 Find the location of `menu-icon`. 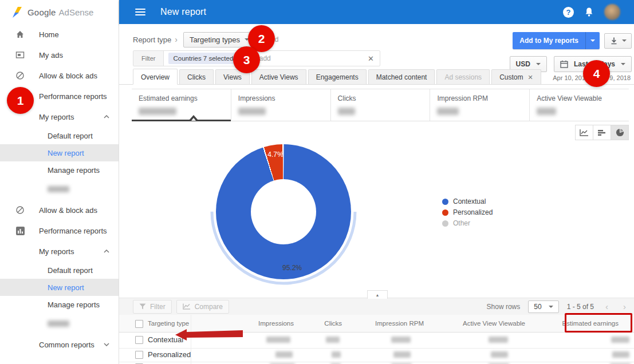

menu-icon is located at coordinates (140, 12).